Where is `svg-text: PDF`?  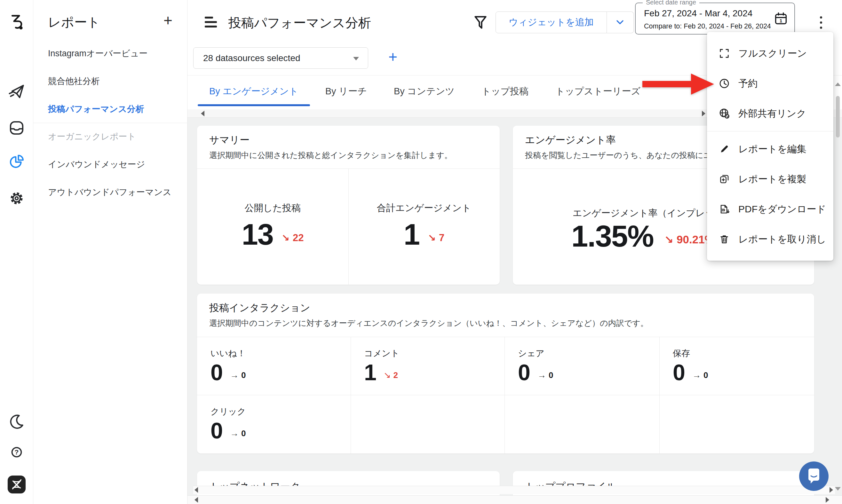
svg-text: PDF is located at coordinates (723, 210).